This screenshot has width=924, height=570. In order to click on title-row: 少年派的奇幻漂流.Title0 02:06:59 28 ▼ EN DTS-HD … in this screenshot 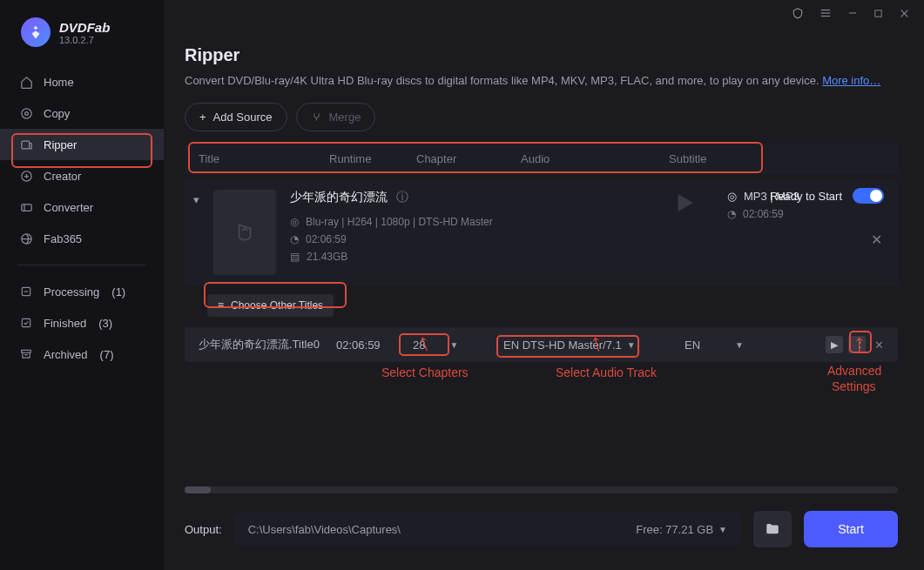, I will do `click(542, 345)`.